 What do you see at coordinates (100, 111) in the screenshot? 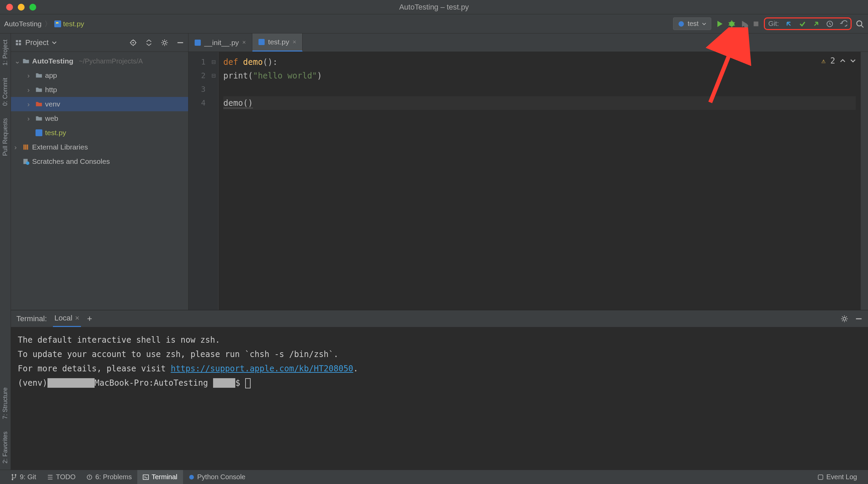
I see `project-tree: ⌄ AutoTesting ~/PycharmProjects/A ›app ›…` at bounding box center [100, 111].